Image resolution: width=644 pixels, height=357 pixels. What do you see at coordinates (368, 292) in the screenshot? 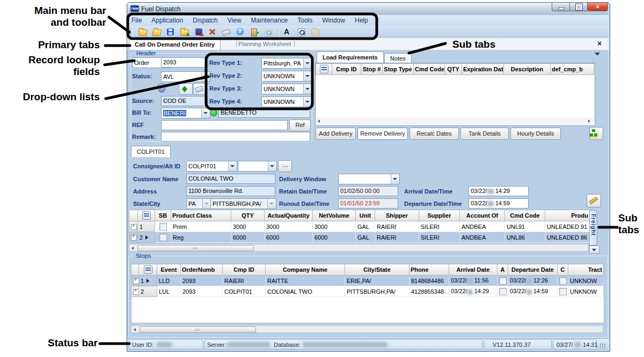
I see `stop-row: 2 LUL 2093 COLPIT01 COLONIAL TWO PITTSBU…` at bounding box center [368, 292].